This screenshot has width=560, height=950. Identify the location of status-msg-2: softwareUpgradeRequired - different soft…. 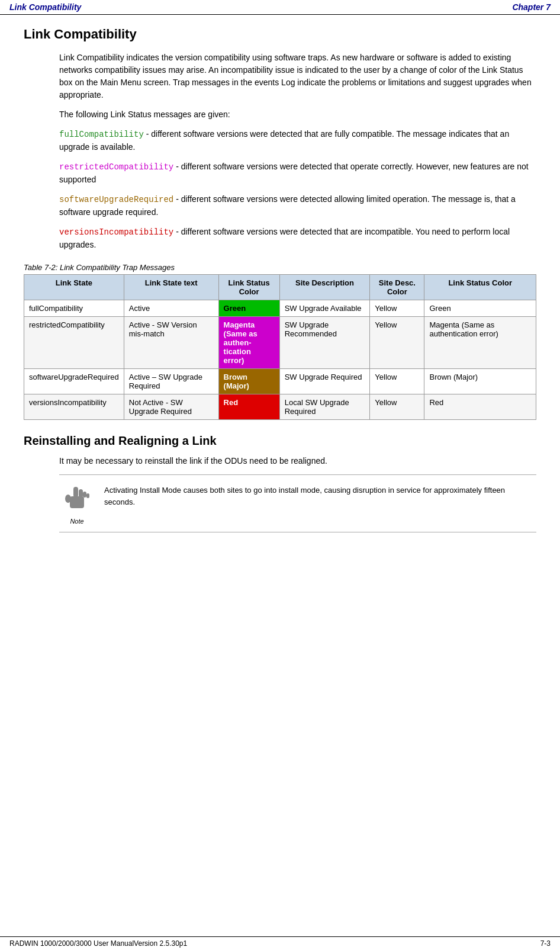
(298, 206).